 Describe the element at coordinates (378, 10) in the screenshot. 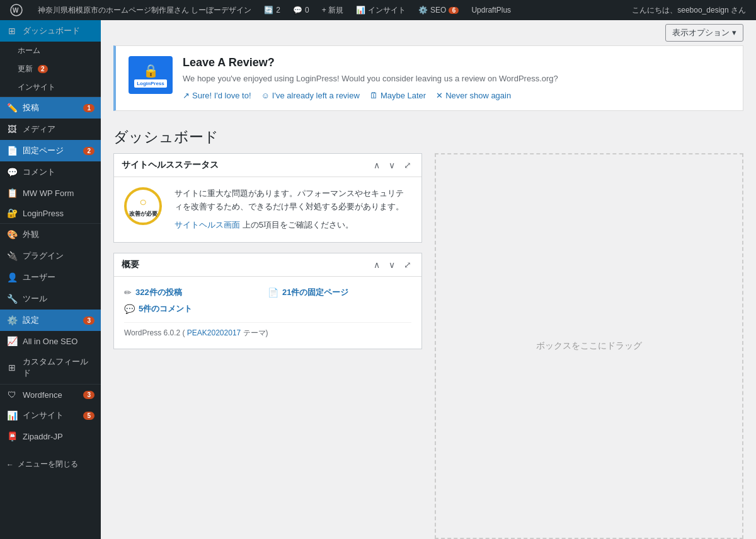

I see `admin-bar: W 神奈川県相模原市のホームページ制作屋さん しーぼーデザイン 🔄 2 💬 0 …` at that location.